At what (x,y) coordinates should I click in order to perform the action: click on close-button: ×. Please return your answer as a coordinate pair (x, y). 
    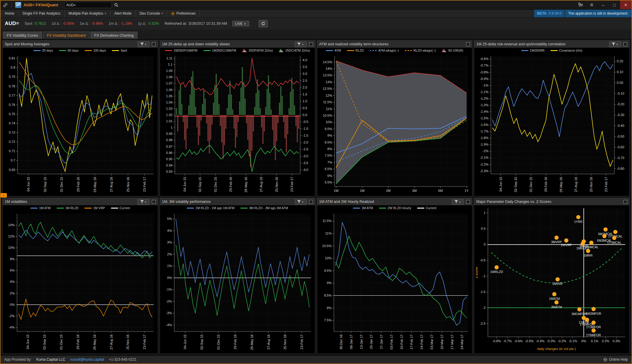
    Looking at the image, I should click on (626, 5).